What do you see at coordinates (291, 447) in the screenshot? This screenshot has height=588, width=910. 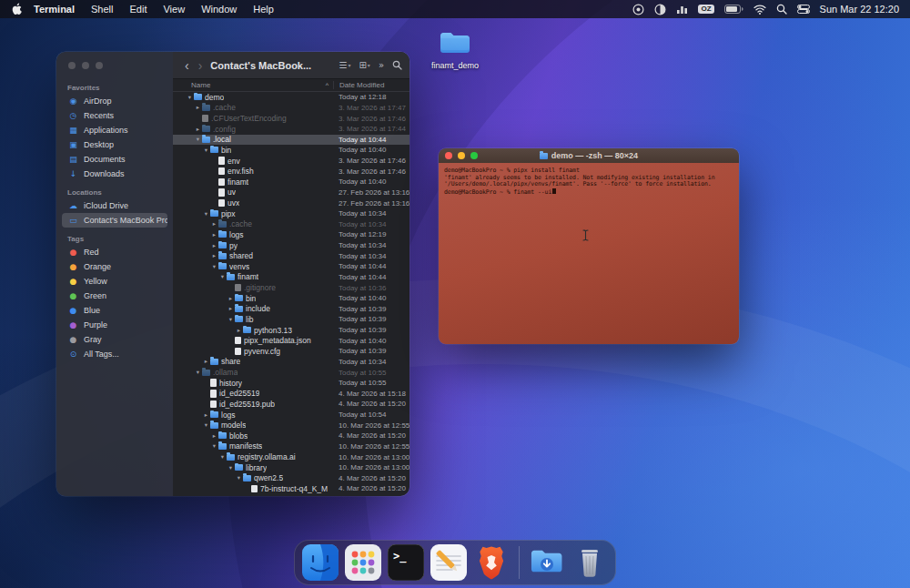 I see `file-row: ▾manifests10. Mar 2026 at 12:55` at bounding box center [291, 447].